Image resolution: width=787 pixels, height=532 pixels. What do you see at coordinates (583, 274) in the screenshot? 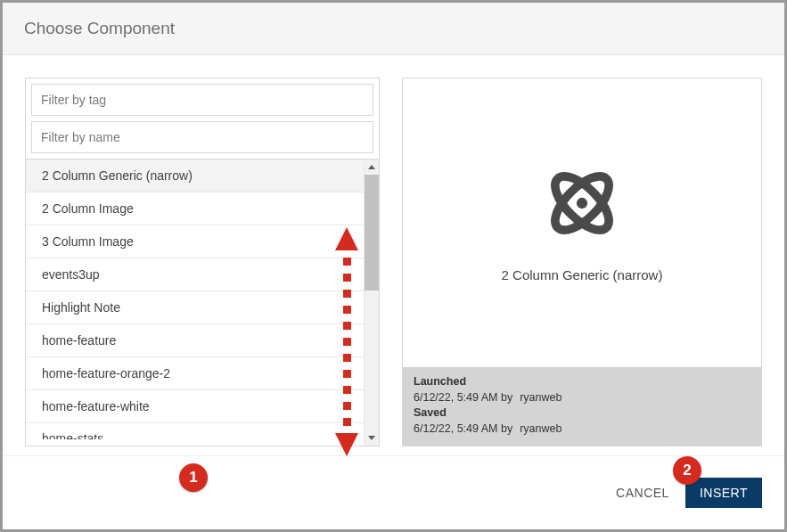
I see `preview-title: 2 Column Generic (narrow)` at bounding box center [583, 274].